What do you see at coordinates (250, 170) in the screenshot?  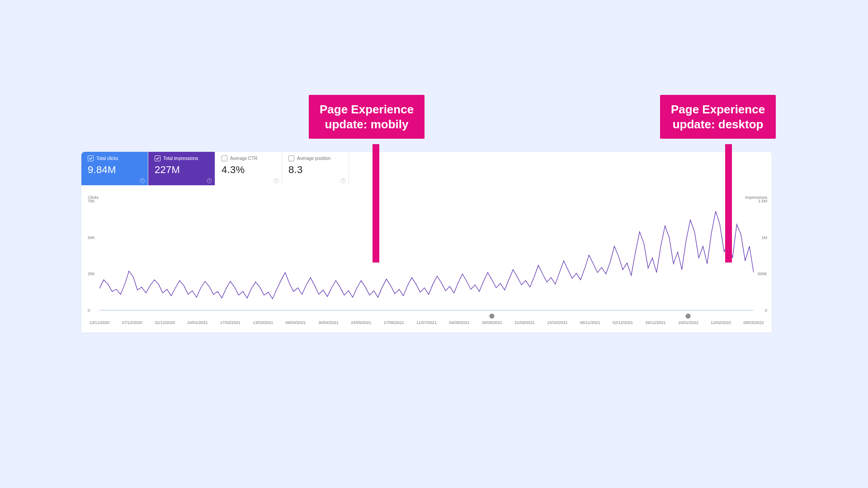 I see `metric-card-value: 4.3%` at bounding box center [250, 170].